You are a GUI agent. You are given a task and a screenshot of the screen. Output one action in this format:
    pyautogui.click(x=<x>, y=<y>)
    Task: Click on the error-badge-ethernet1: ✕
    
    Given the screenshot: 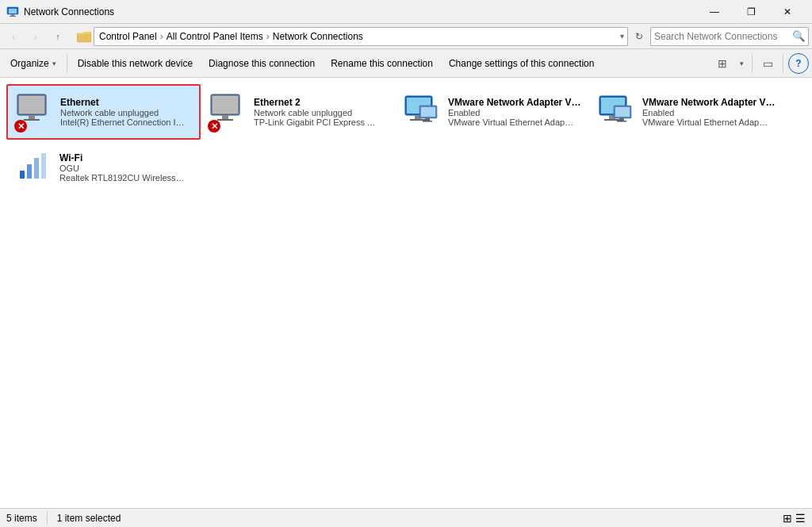 What is the action you would take?
    pyautogui.click(x=21, y=126)
    